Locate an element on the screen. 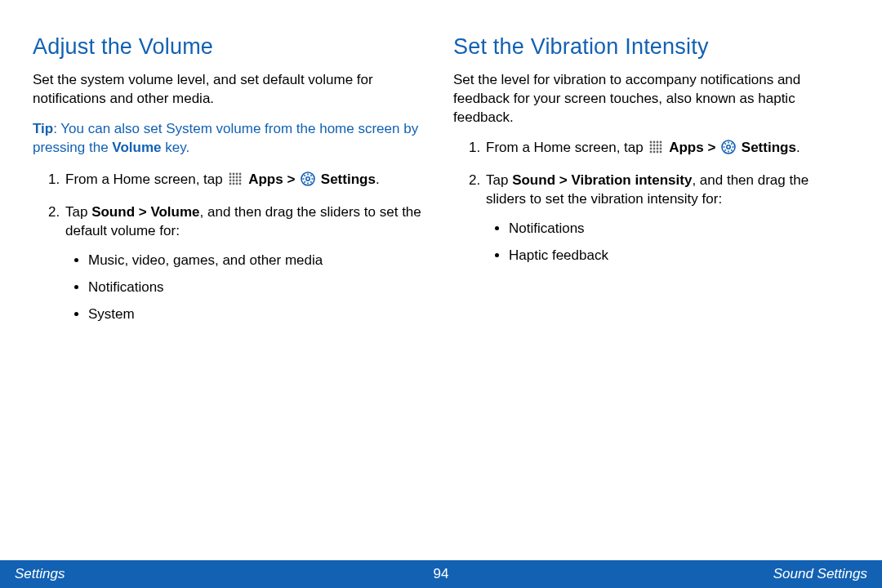 This screenshot has height=588, width=882. tip-bold: Volume is located at coordinates (136, 147).